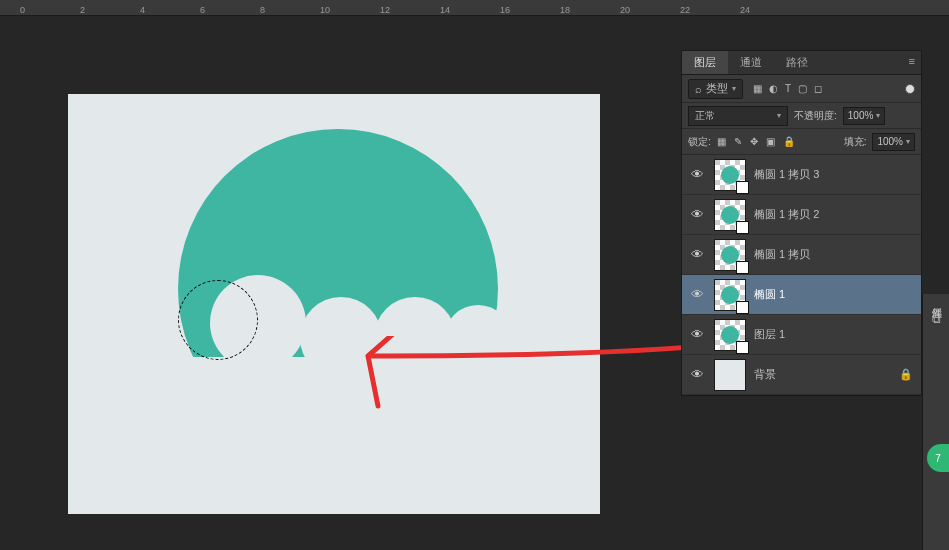 This screenshot has width=949, height=550. What do you see at coordinates (910, 89) in the screenshot?
I see `filter-toggle` at bounding box center [910, 89].